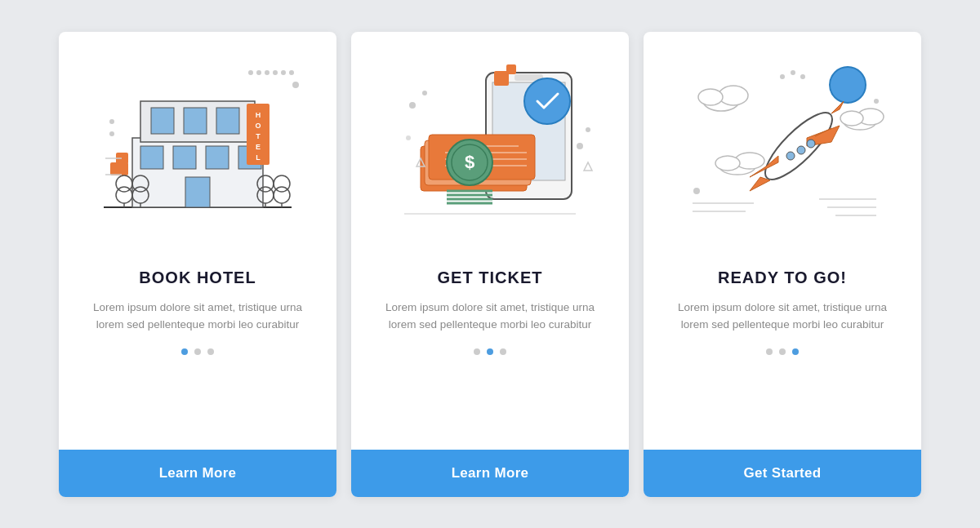  What do you see at coordinates (198, 317) in the screenshot?
I see `card-book-hotel-desc: Lorem ipsum dolore sit amet, tristique u…` at bounding box center [198, 317].